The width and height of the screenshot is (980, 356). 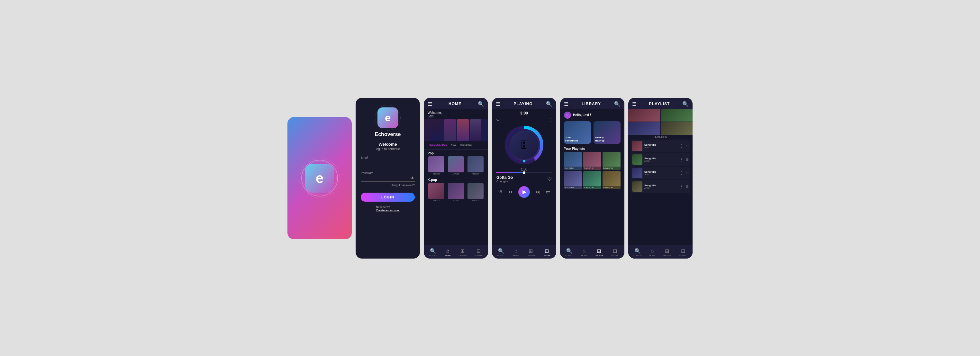 What do you see at coordinates (599, 253) in the screenshot?
I see `library-nav-library: ⊞ LIBRARY` at bounding box center [599, 253].